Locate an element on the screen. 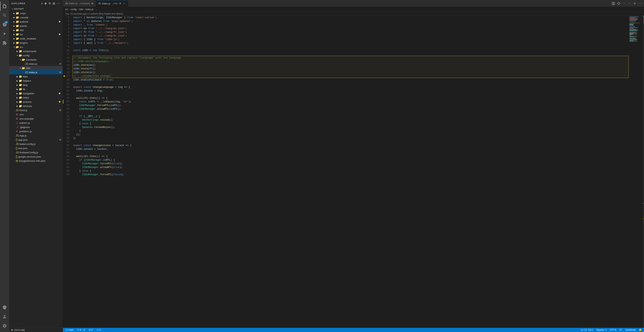 The image size is (644, 332). open-changes-btn is located at coordinates (619, 4).